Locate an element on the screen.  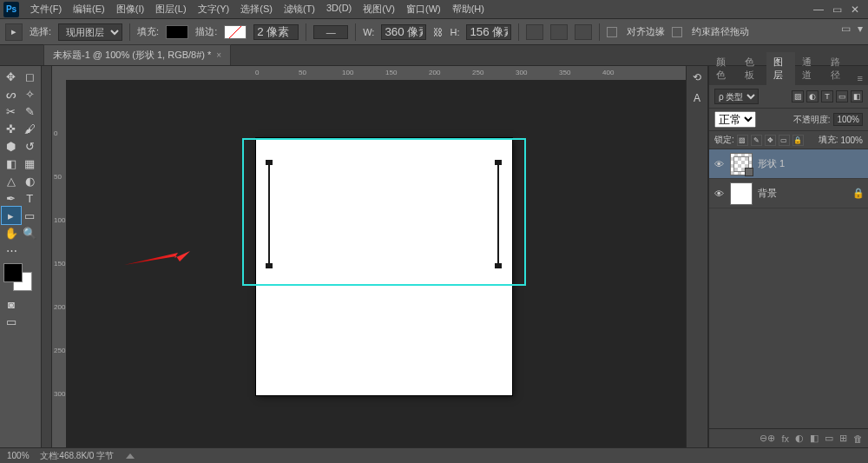
color-swatches is located at coordinates (17, 278).